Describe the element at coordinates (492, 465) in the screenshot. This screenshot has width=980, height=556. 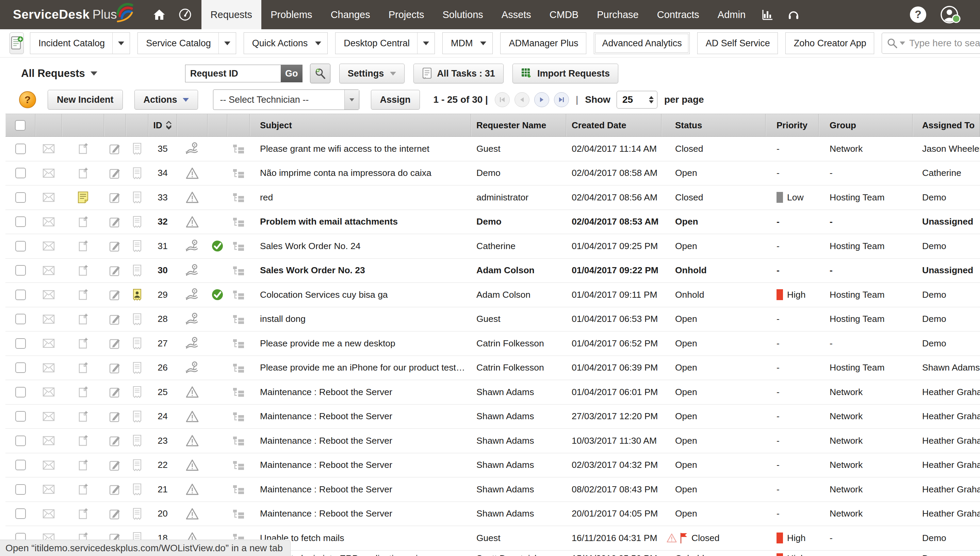
I see `table-row: 22Maintenance : Reboot the ServerShawn A…` at that location.